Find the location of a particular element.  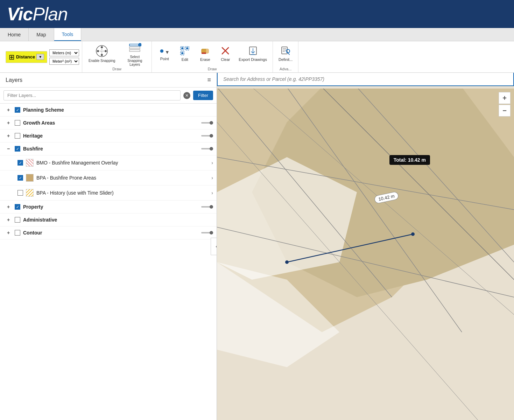

layer-name-growth-areas: Growth Areas is located at coordinates (111, 123).